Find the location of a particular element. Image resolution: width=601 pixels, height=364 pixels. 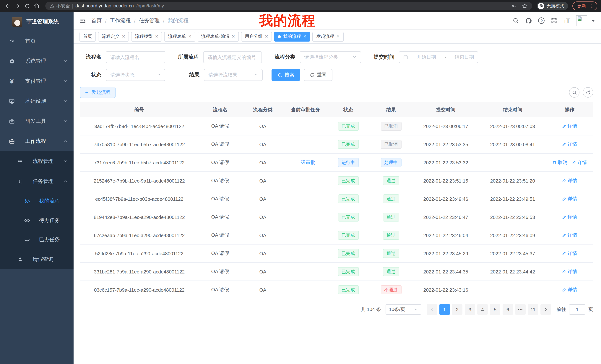

tab-process-definition: 流程定义✕ is located at coordinates (113, 37).